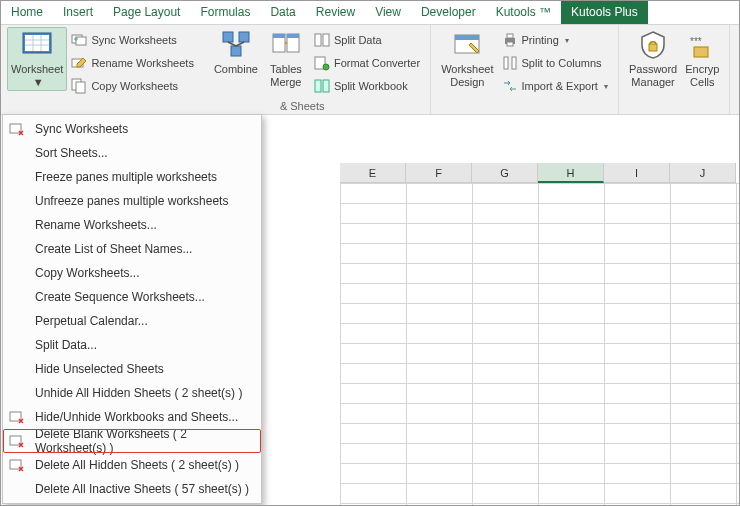 Image resolution: width=740 pixels, height=506 pixels. I want to click on import-export-button: Import & Export▾, so click(555, 86).